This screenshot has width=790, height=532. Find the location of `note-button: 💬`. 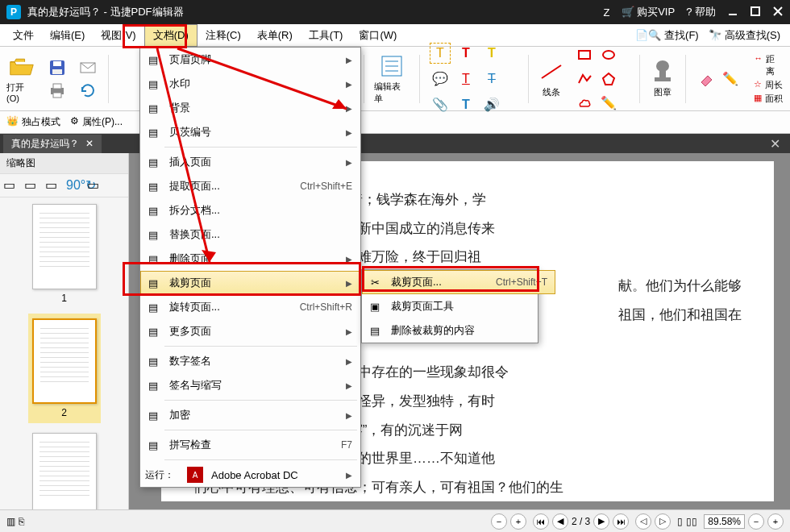

note-button: 💬 is located at coordinates (440, 79).